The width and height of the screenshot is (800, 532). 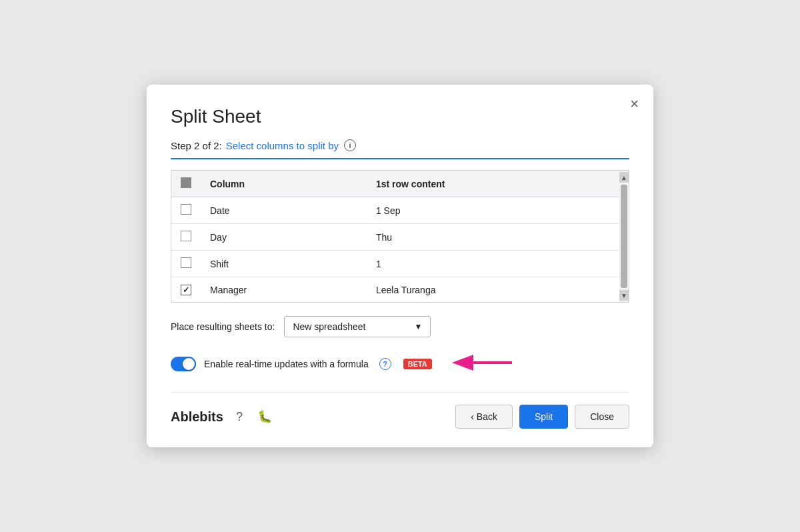 What do you see at coordinates (287, 364) in the screenshot?
I see `realtime-label: Enable real-time updates with a formula` at bounding box center [287, 364].